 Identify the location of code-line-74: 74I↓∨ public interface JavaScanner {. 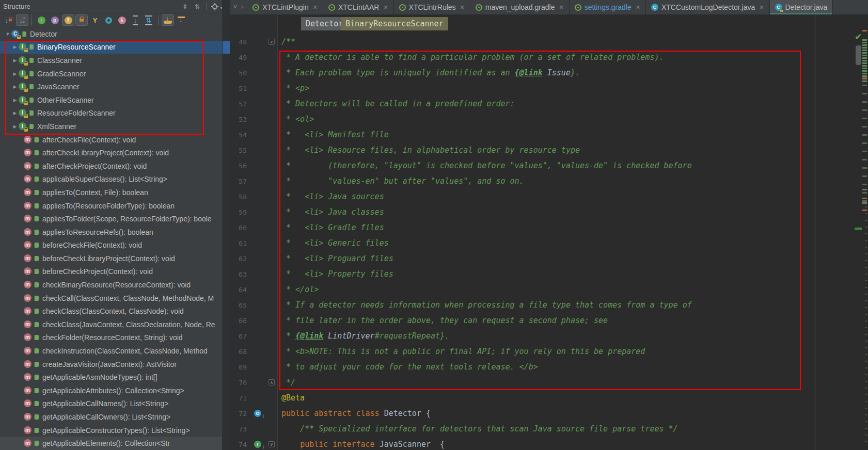
(549, 443).